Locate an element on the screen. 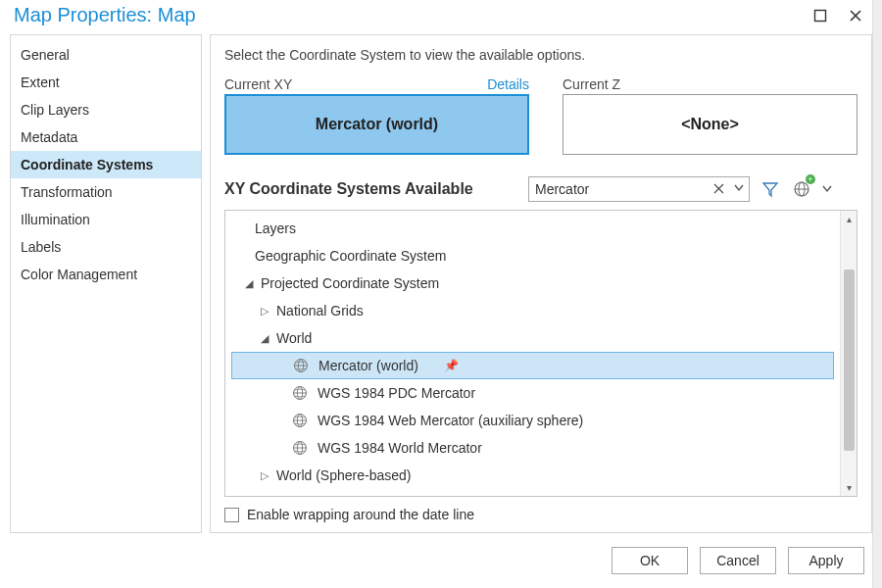 The width and height of the screenshot is (882, 588). tree-node-layers: Layers is located at coordinates (533, 228).